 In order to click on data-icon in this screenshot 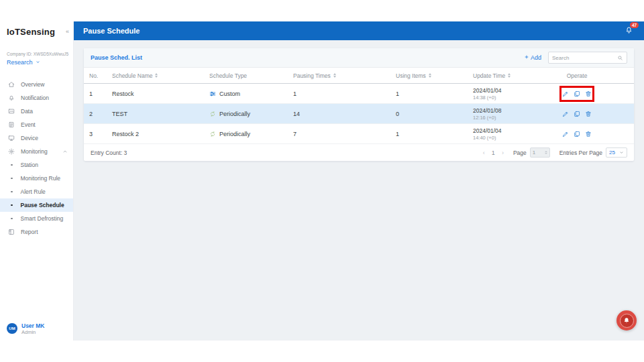, I will do `click(11, 111)`.